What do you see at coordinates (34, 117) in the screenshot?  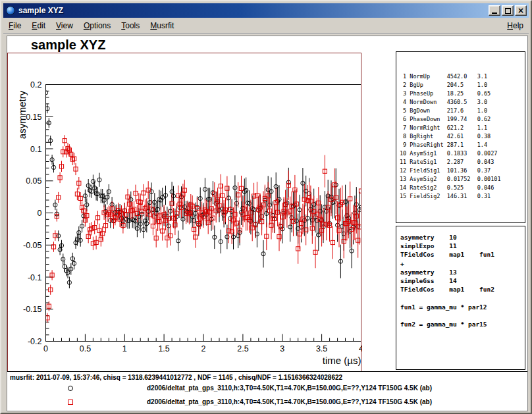 I see `svg-text: 0.15` at bounding box center [34, 117].